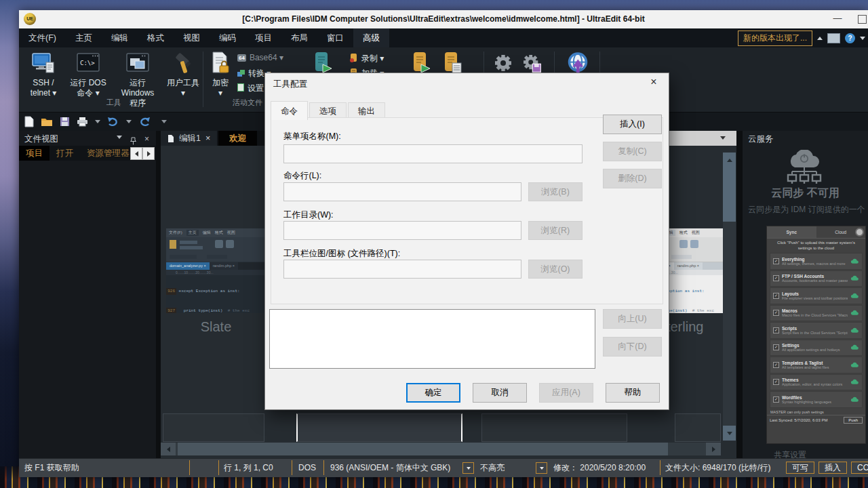  I want to click on encoding-dropdown-icon, so click(468, 468).